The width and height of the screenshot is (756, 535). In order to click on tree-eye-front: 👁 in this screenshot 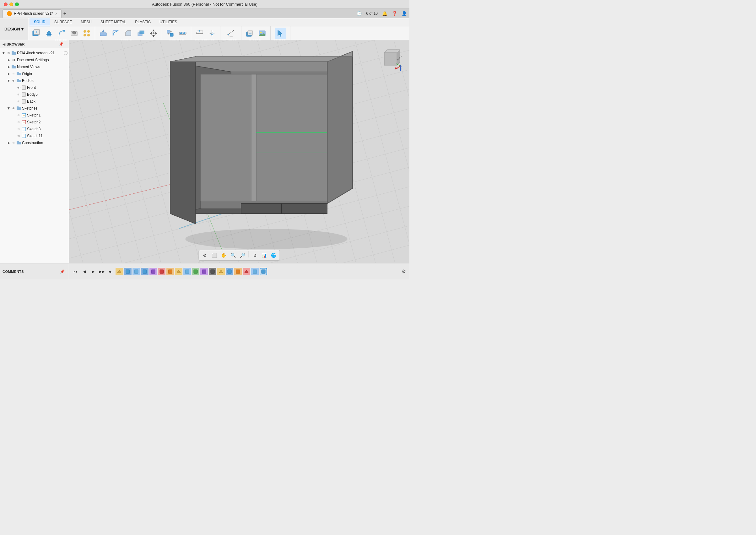, I will do `click(19, 88)`.